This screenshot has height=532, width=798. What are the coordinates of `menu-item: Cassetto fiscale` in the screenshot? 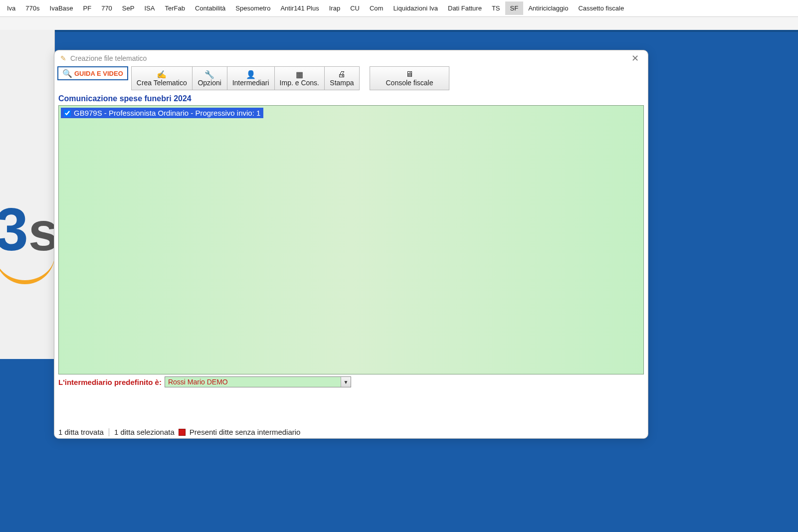 It's located at (601, 8).